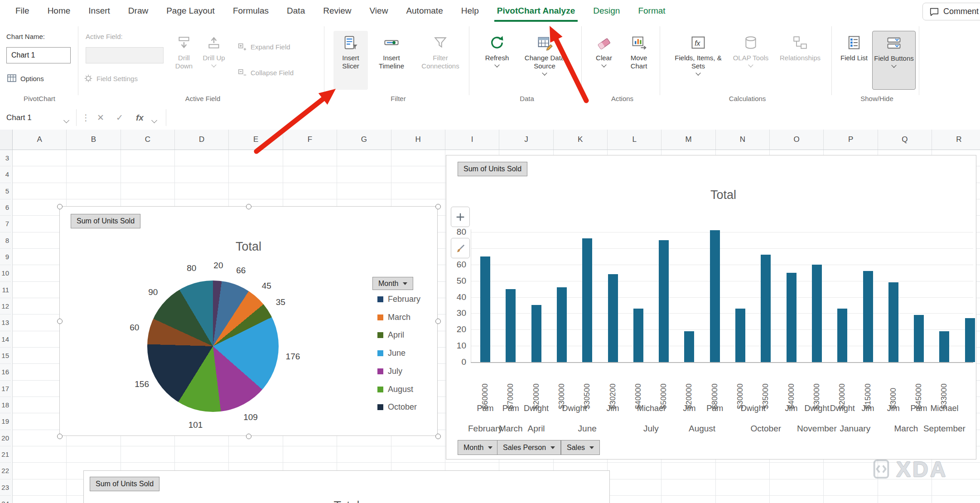 The image size is (980, 503). I want to click on row-header-9: 9, so click(5, 257).